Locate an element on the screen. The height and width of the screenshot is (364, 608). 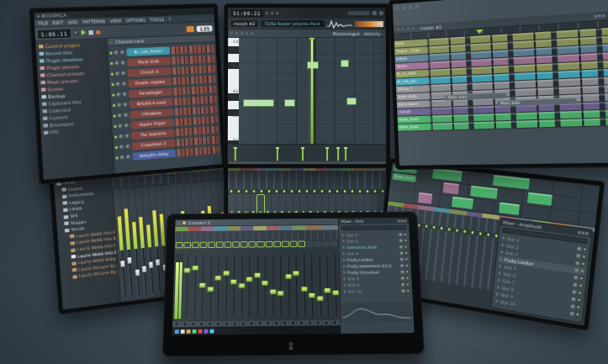
slice-tool-icon is located at coordinates (242, 34).